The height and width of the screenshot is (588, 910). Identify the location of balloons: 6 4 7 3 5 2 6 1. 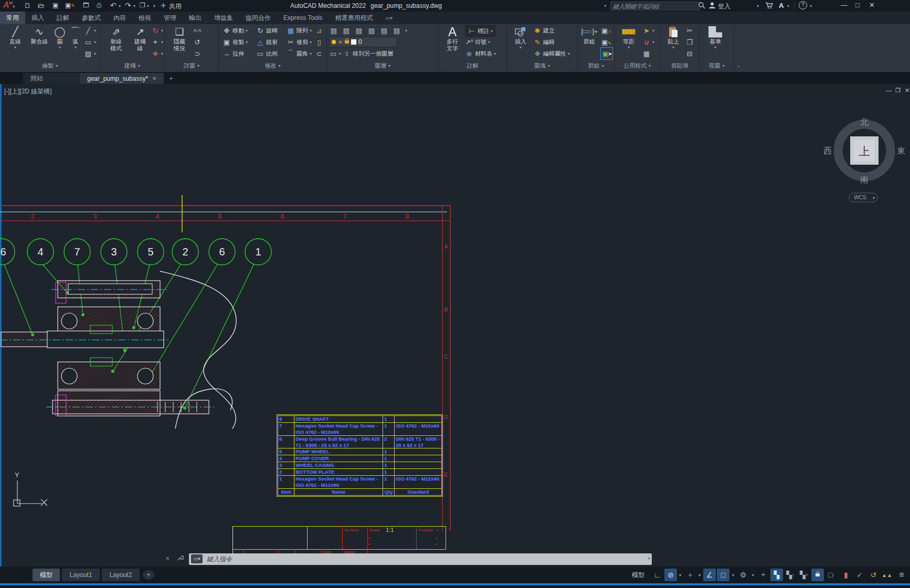
(135, 252).